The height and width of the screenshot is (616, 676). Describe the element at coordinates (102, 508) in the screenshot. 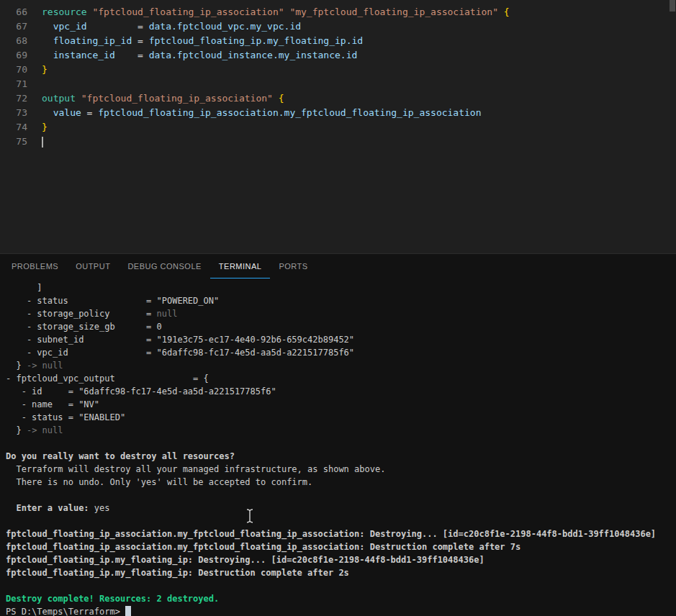

I see `text-segment: yes` at that location.